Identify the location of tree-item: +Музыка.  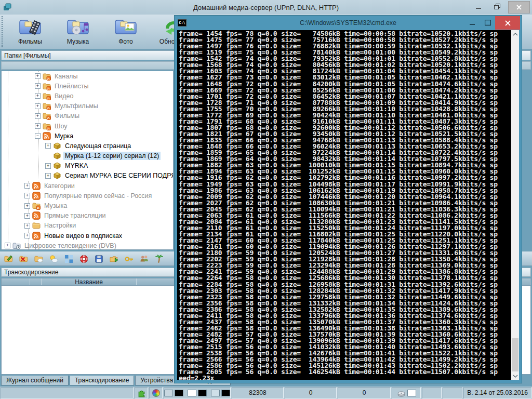
(87, 206).